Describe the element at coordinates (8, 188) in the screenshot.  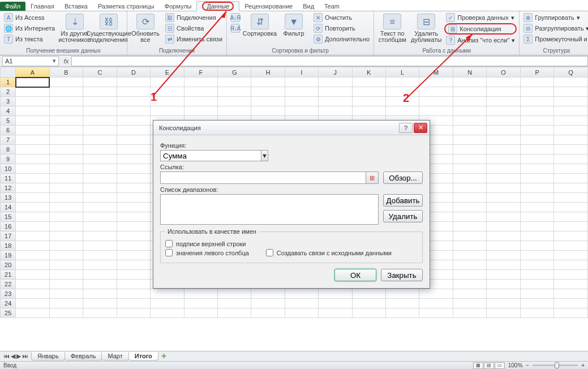
I see `row-header: 12` at that location.